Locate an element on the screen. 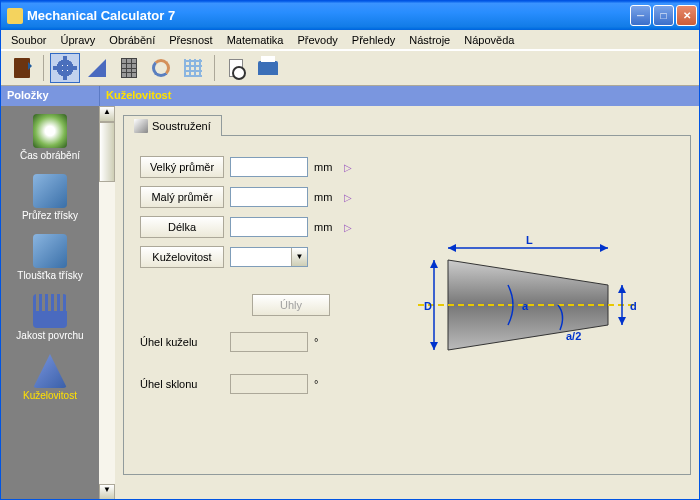  row-uhel-kuzelu: Úhel kuželu ° is located at coordinates (246, 342).